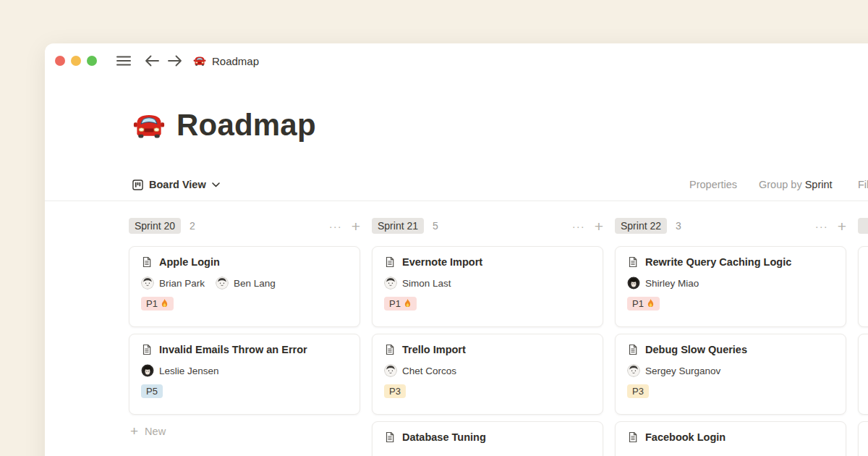 This screenshot has width=868, height=456. What do you see at coordinates (152, 391) in the screenshot?
I see `priority-label: P5` at bounding box center [152, 391].